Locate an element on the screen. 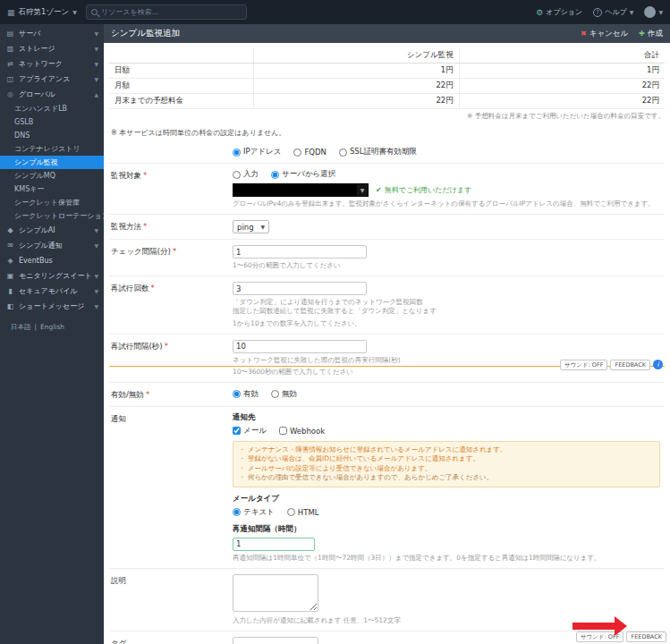  sidebar-item-gslb: GSLB is located at coordinates (52, 122).